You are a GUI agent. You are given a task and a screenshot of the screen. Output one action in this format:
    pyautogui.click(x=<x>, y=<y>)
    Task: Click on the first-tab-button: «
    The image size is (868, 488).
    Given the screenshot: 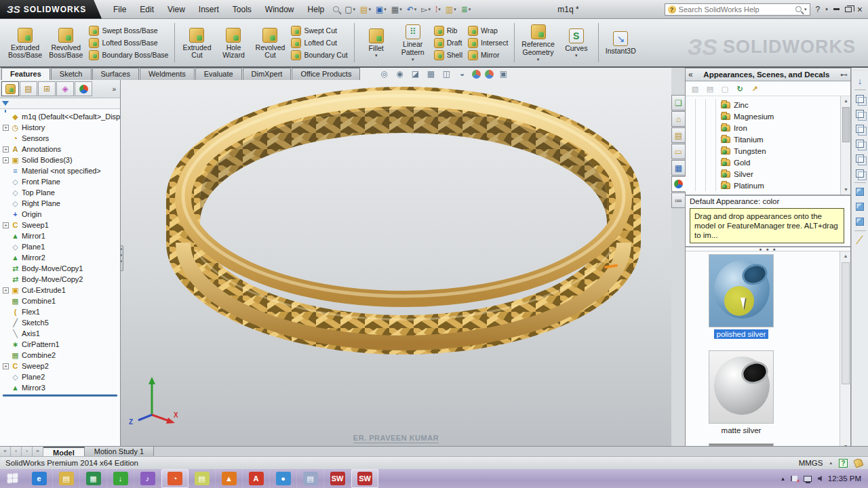 What is the action you would take?
    pyautogui.click(x=5, y=451)
    